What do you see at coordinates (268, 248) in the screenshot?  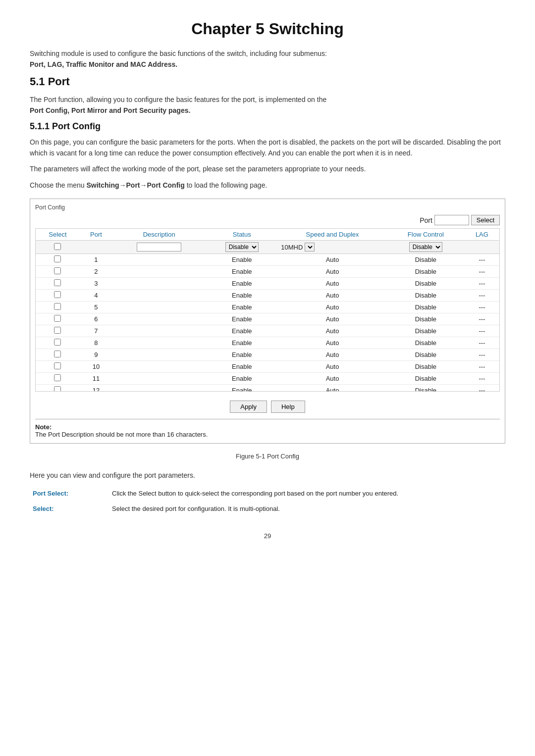 I see `table-input-row: Disable Enable 10MHD ▼` at bounding box center [268, 248].